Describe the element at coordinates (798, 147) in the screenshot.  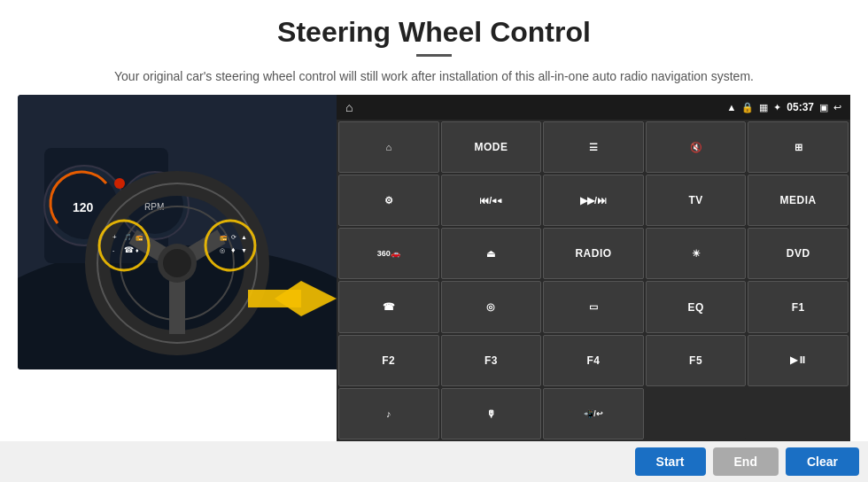
I see `grid-button: ⊞` at that location.